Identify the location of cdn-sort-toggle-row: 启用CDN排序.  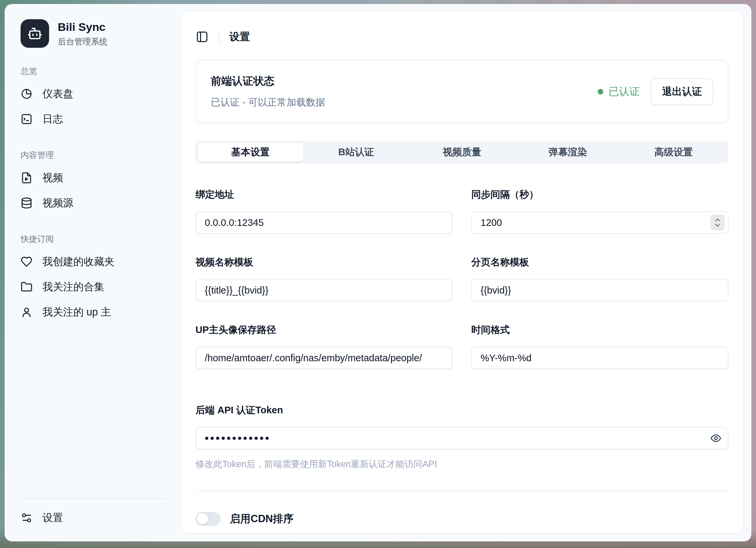
(462, 519).